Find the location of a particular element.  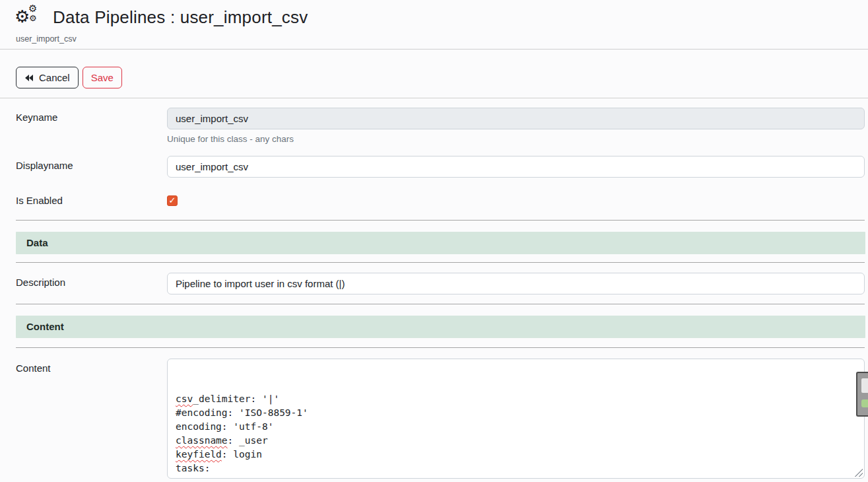

page-subtitle: user_import_csv is located at coordinates (434, 39).